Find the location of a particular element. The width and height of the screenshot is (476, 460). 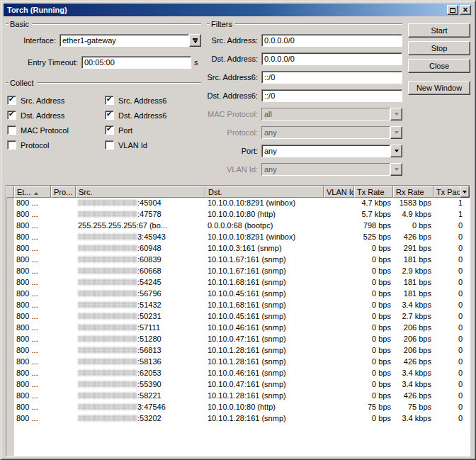

filter-row-port: Port:any is located at coordinates (305, 151).